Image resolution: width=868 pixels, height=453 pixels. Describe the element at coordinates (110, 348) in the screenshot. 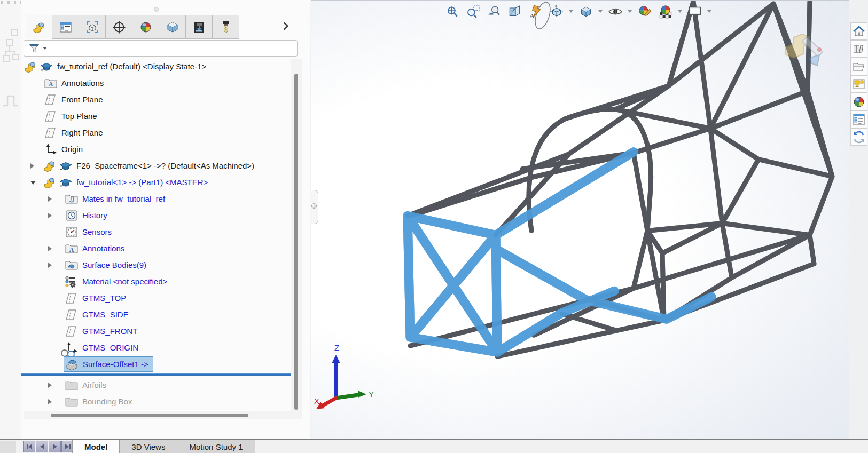

I see `tree-item-label: GTMS_ORIGIN` at that location.